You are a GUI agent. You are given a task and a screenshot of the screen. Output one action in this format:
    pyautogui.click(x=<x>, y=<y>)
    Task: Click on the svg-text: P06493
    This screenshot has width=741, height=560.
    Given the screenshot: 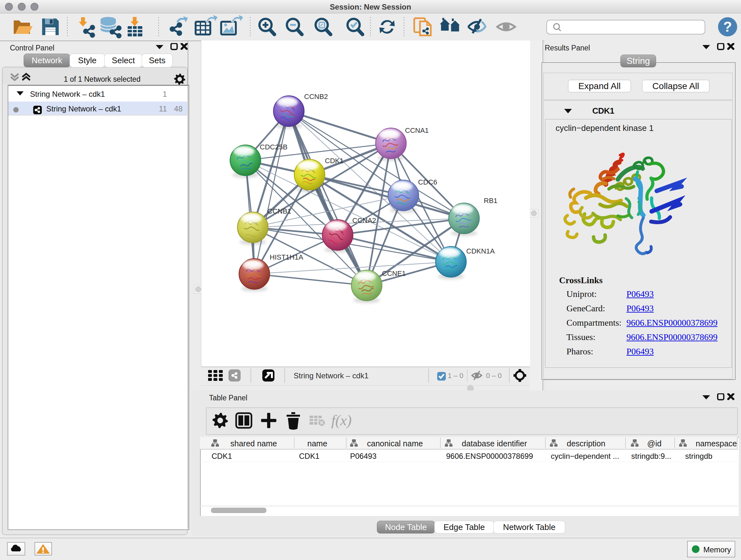 What is the action you would take?
    pyautogui.click(x=363, y=456)
    